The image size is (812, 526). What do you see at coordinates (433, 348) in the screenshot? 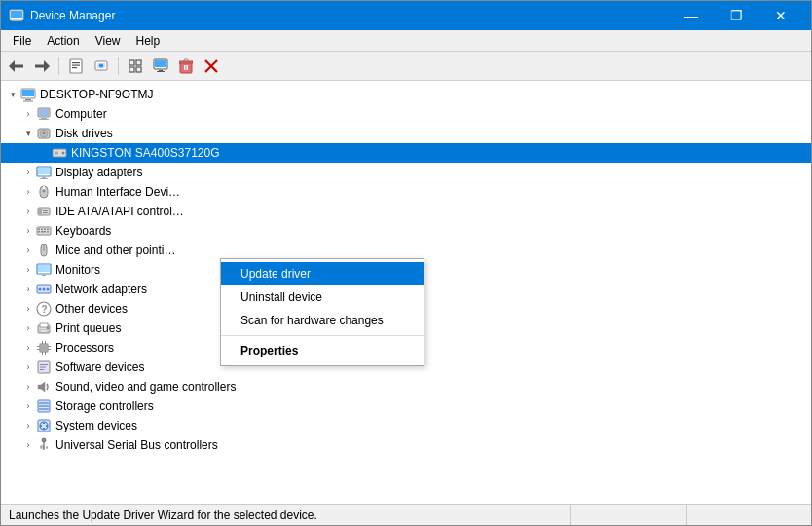
I see `tree-label-processors: Processors` at bounding box center [433, 348].